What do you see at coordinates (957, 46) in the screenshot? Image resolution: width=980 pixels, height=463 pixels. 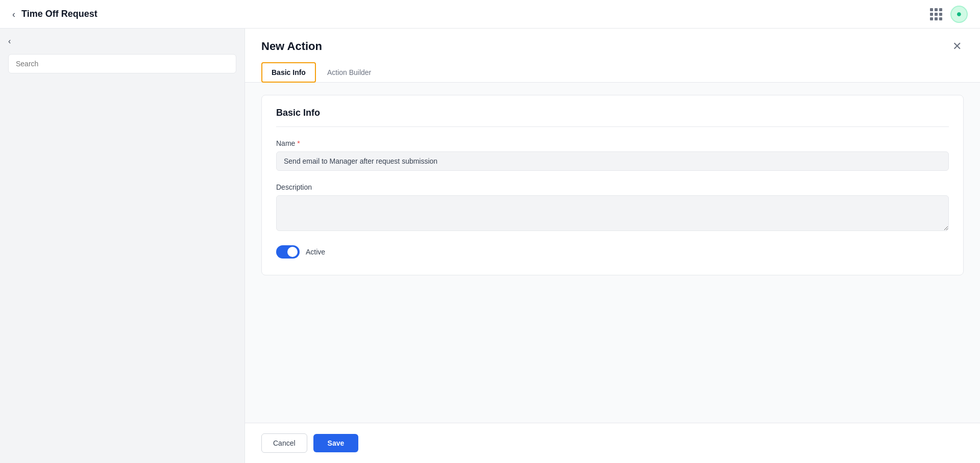 I see `close-button: ✕` at bounding box center [957, 46].